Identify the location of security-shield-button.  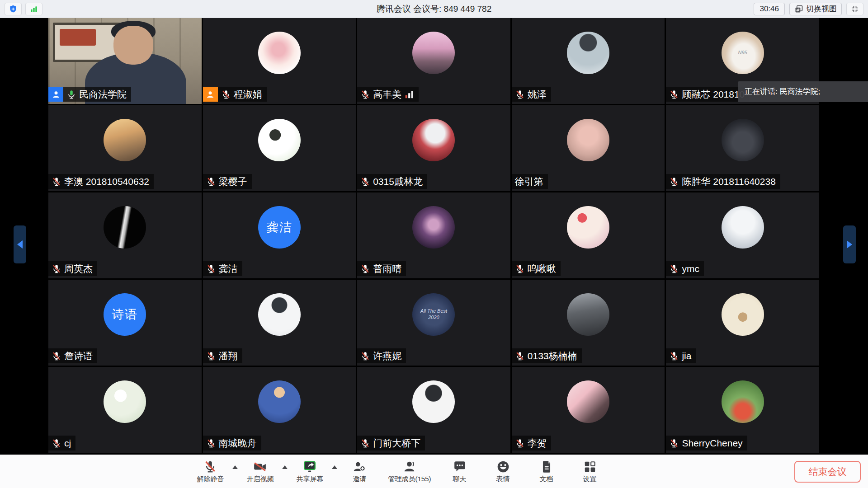
(13, 9).